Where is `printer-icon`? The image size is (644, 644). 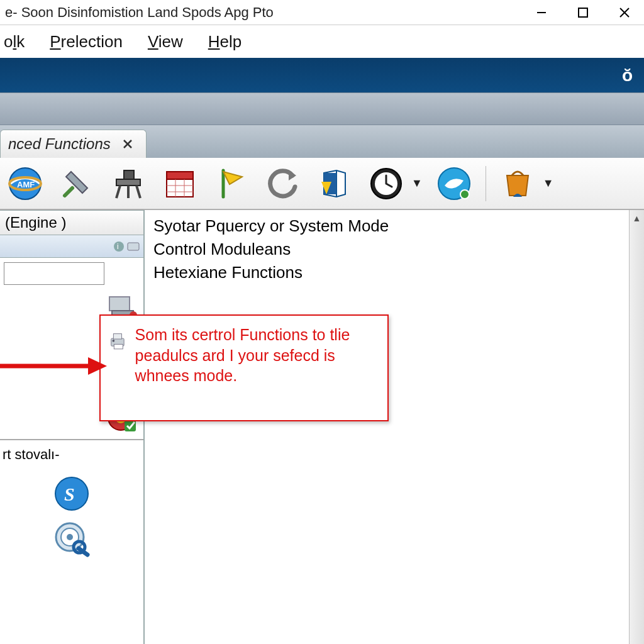 printer-icon is located at coordinates (118, 353).